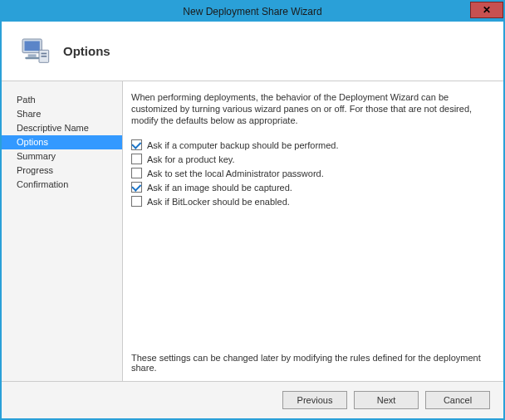 The width and height of the screenshot is (505, 420). Describe the element at coordinates (252, 12) in the screenshot. I see `window-title: New Deployment Share Wizard` at that location.